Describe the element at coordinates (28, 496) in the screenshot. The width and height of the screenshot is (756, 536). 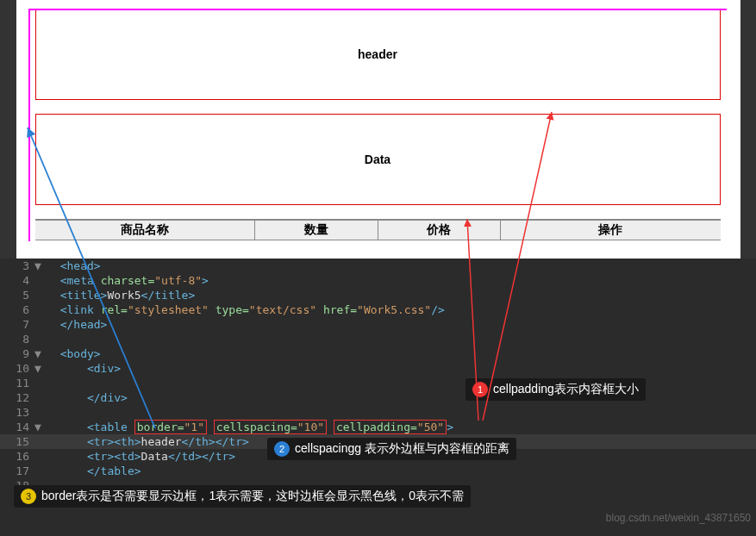
I see `badge-3-icon: 3` at that location.